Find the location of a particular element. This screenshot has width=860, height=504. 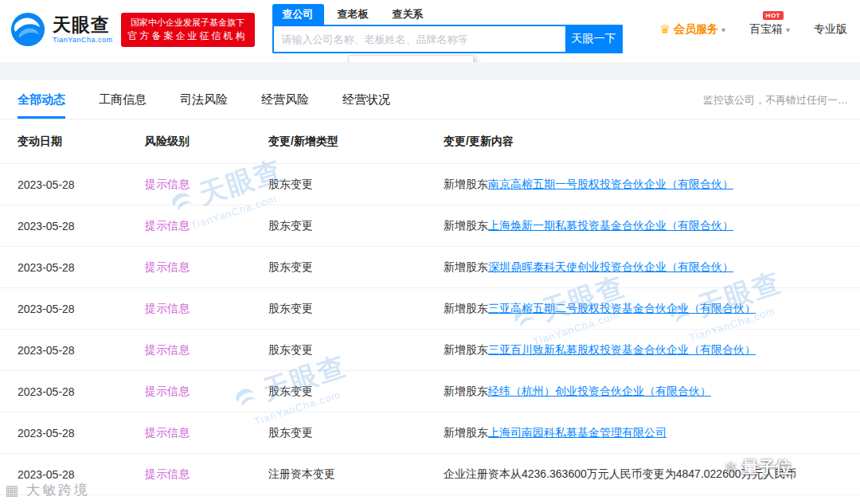

header-right-links: ♛ 会员服务 ▾ HOT 百宝箱 ▾ 专业版 is located at coordinates (755, 29).